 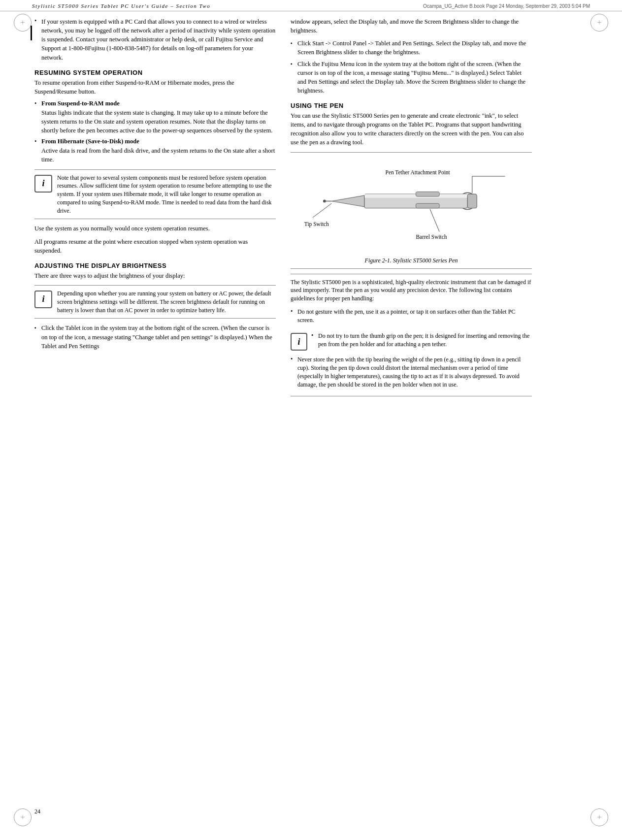 I want to click on note-box-3: The Stylistic ST5000 pen is a sophistica…, so click(x=411, y=335).